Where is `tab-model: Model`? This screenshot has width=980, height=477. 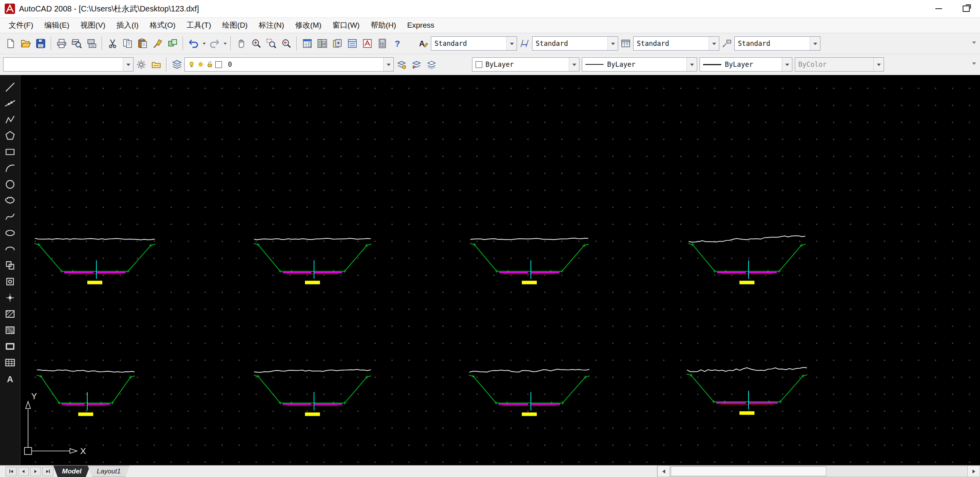
tab-model: Model is located at coordinates (72, 471).